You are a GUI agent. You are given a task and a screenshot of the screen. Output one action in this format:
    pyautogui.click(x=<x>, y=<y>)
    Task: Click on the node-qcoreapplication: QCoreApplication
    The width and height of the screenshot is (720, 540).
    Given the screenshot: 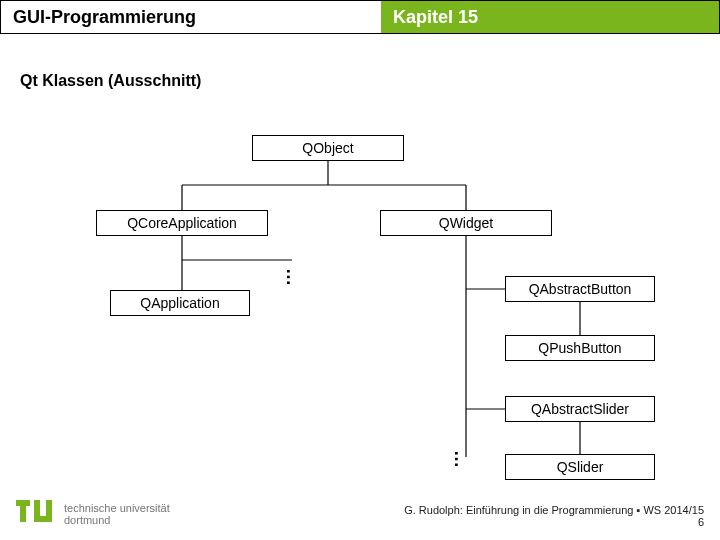 What is the action you would take?
    pyautogui.click(x=182, y=223)
    